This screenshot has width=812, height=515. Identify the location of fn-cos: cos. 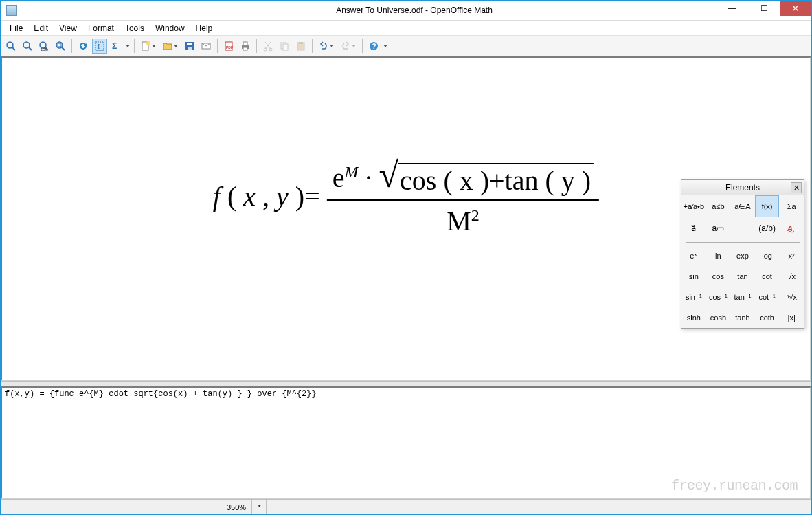
(719, 276).